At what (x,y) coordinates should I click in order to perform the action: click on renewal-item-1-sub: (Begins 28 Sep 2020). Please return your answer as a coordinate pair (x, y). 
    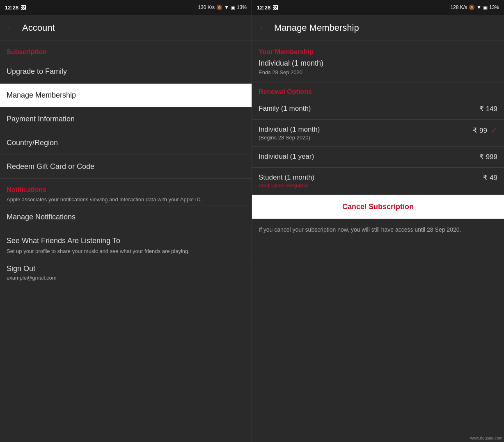
    Looking at the image, I should click on (366, 138).